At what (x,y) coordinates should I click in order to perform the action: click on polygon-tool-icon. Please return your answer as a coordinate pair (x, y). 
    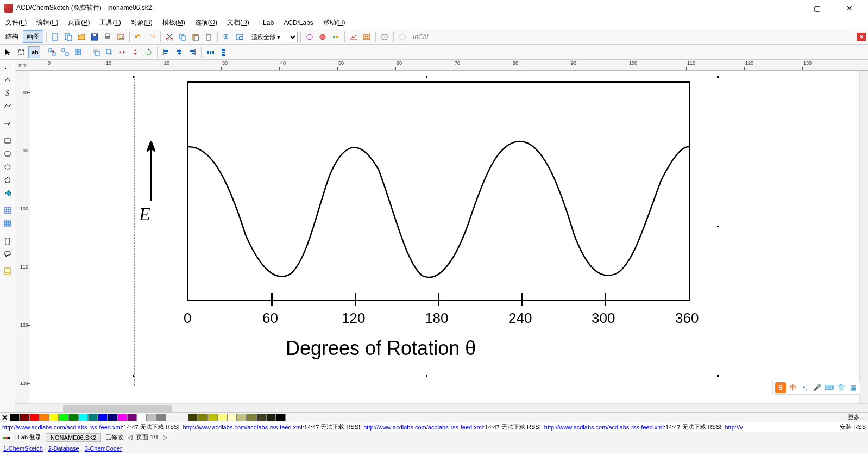
    Looking at the image, I should click on (8, 180).